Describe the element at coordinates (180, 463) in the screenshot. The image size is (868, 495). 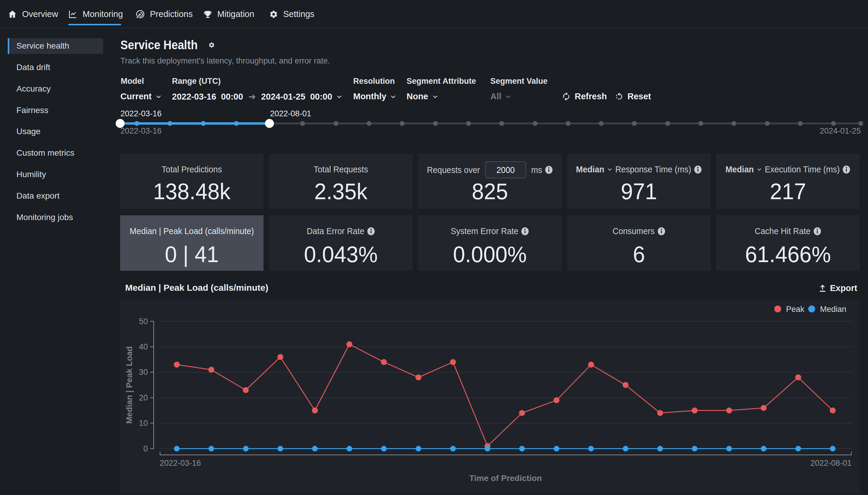
I see `svg-text: 2022-03-16` at that location.